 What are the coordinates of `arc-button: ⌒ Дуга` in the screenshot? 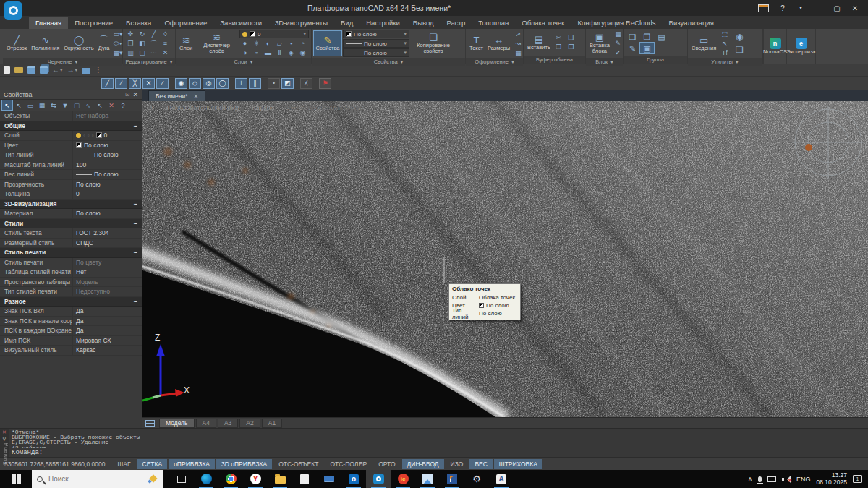 It's located at (104, 43).